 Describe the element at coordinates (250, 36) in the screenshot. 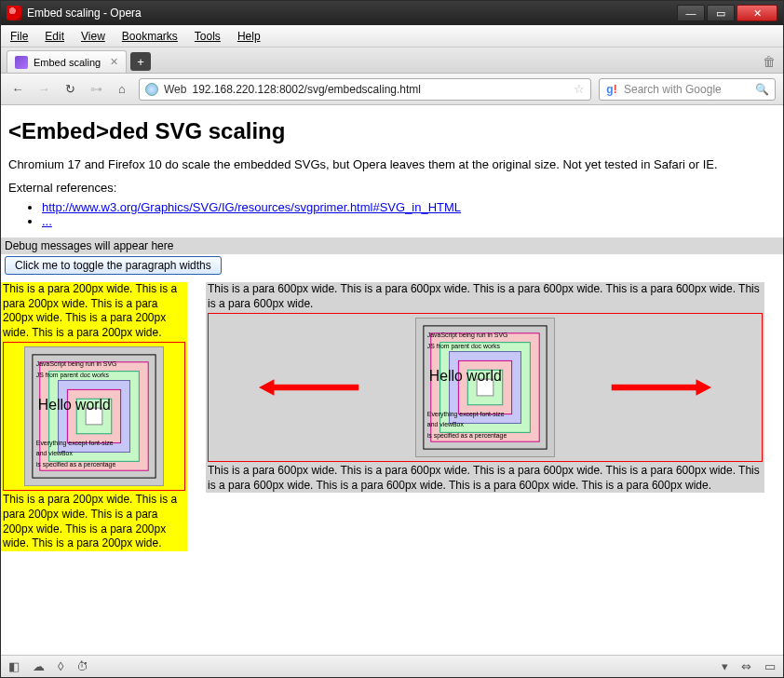

I see `menu-help: Help` at that location.